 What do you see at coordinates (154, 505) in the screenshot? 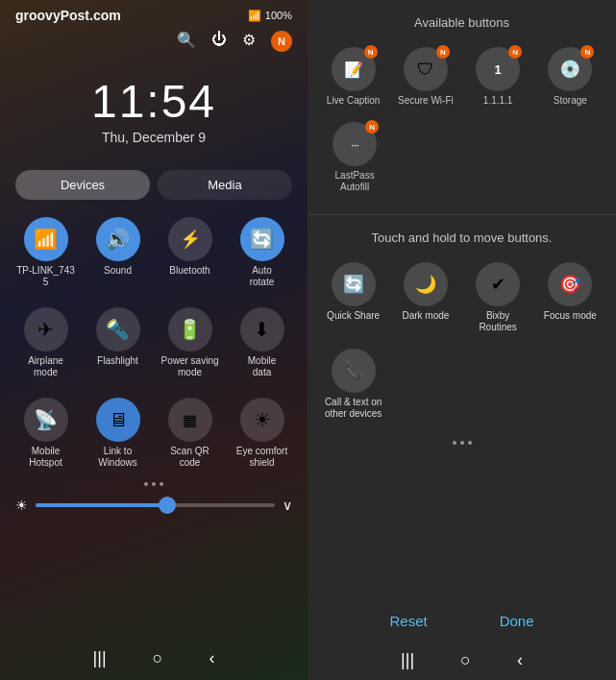
I see `brightness-bar: ☀ ∨` at bounding box center [154, 505].